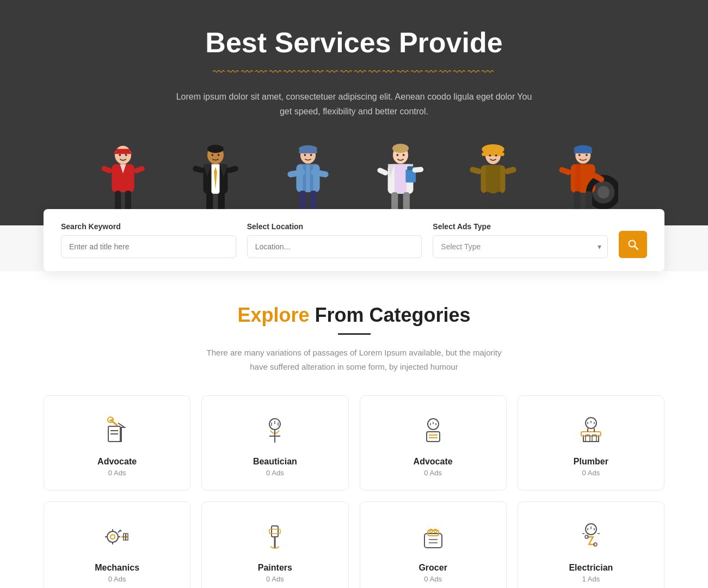 The height and width of the screenshot is (588, 708). What do you see at coordinates (275, 544) in the screenshot?
I see `category-card-painters: Painters 0 Ads` at bounding box center [275, 544].